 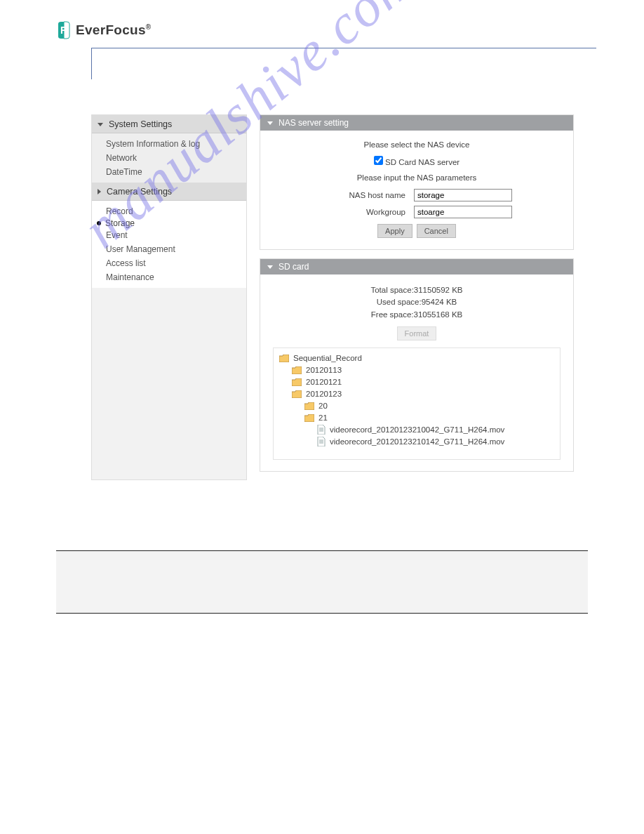 I want to click on sd-used-label: Used space:, so click(x=399, y=302).